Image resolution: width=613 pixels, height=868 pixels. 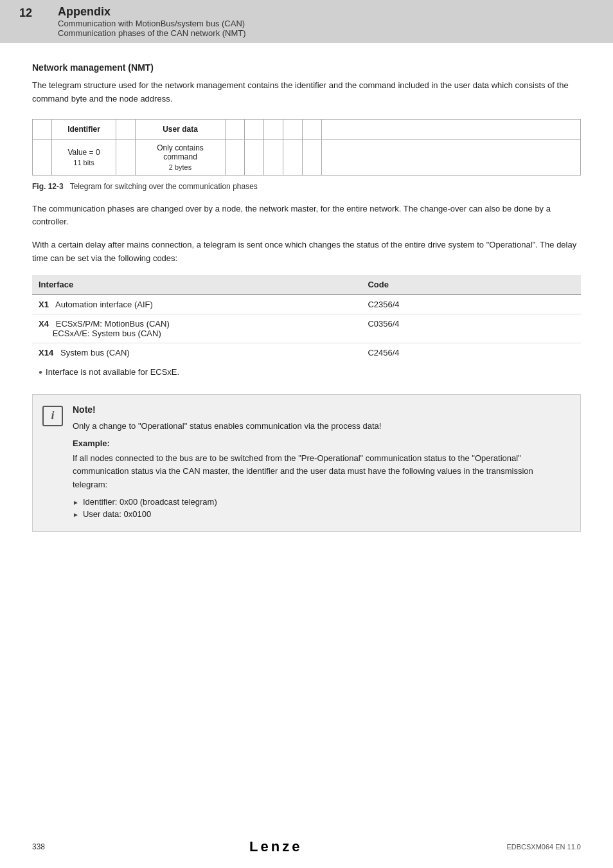 What do you see at coordinates (104, 305) in the screenshot?
I see `row-interface-x1: Automation interface (AIF)` at bounding box center [104, 305].